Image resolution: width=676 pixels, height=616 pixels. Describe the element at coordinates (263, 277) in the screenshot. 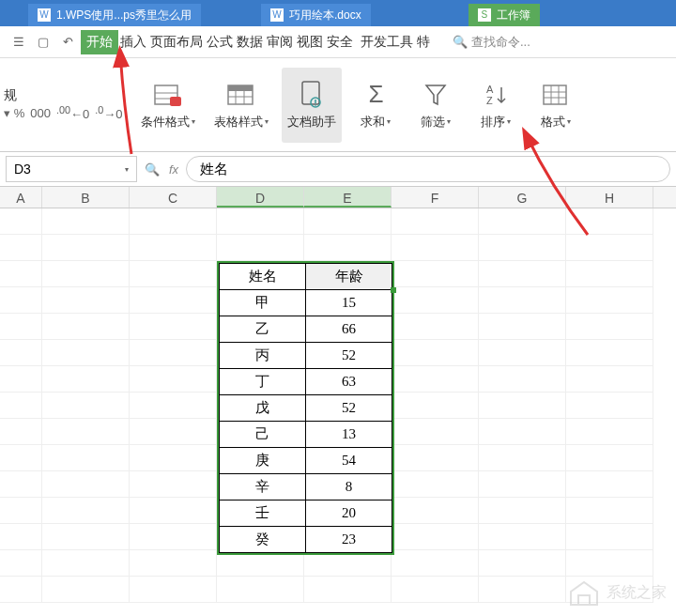

I see `header-name: 姓名` at that location.